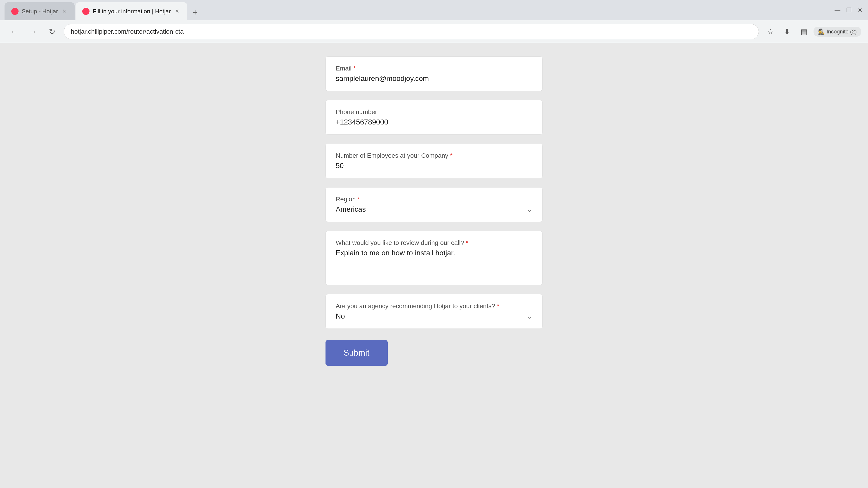 The image size is (868, 488). I want to click on agency-required-marker: *, so click(498, 306).